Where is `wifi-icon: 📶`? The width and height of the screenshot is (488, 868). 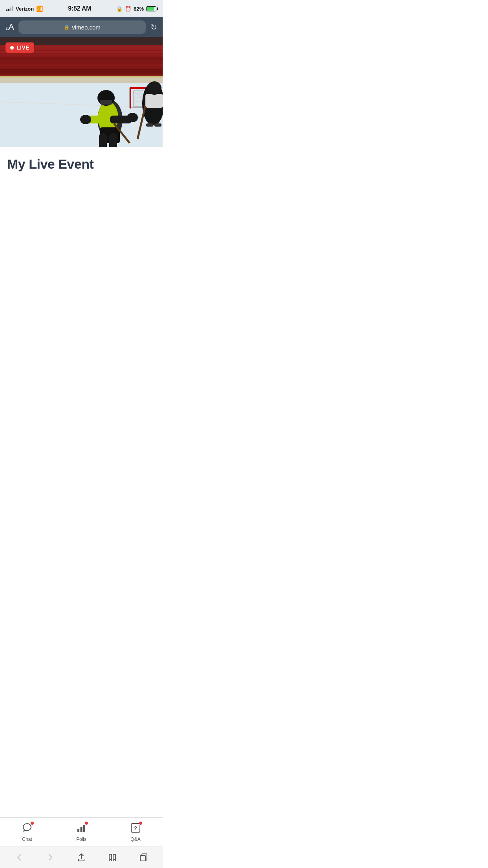 wifi-icon: 📶 is located at coordinates (39, 9).